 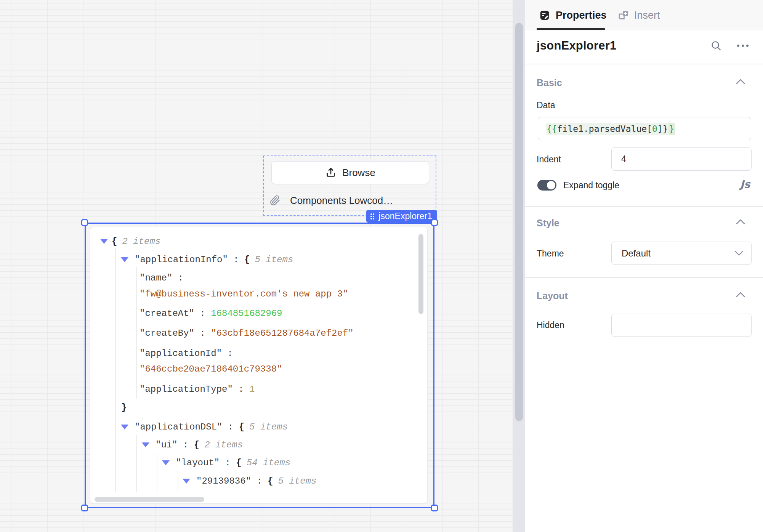 What do you see at coordinates (341, 200) in the screenshot?
I see `uploaded-file-name: Components Lowcod…` at bounding box center [341, 200].